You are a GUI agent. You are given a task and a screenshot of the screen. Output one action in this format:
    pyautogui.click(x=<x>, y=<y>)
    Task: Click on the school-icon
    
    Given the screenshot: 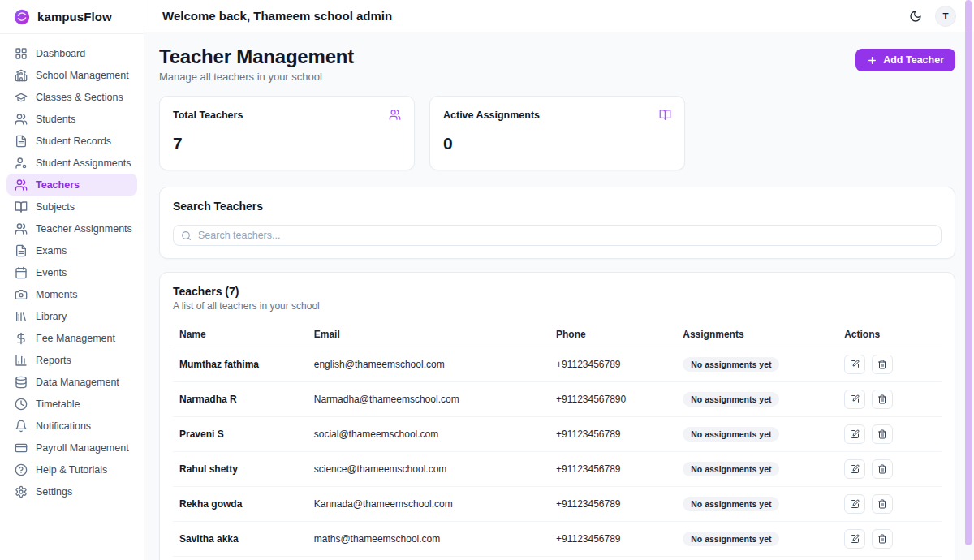 What is the action you would take?
    pyautogui.click(x=21, y=75)
    